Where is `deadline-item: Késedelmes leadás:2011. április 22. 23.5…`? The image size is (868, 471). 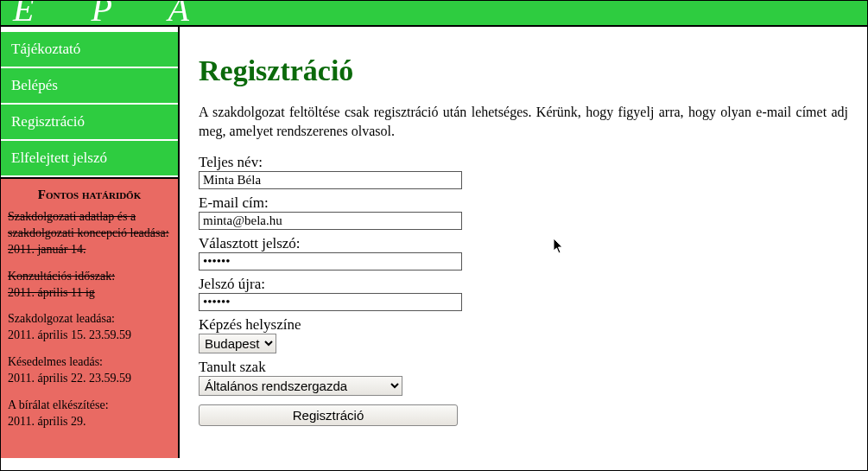
deadline-item: Késedelmes leadás:2011. április 22. 23.5… is located at coordinates (90, 371).